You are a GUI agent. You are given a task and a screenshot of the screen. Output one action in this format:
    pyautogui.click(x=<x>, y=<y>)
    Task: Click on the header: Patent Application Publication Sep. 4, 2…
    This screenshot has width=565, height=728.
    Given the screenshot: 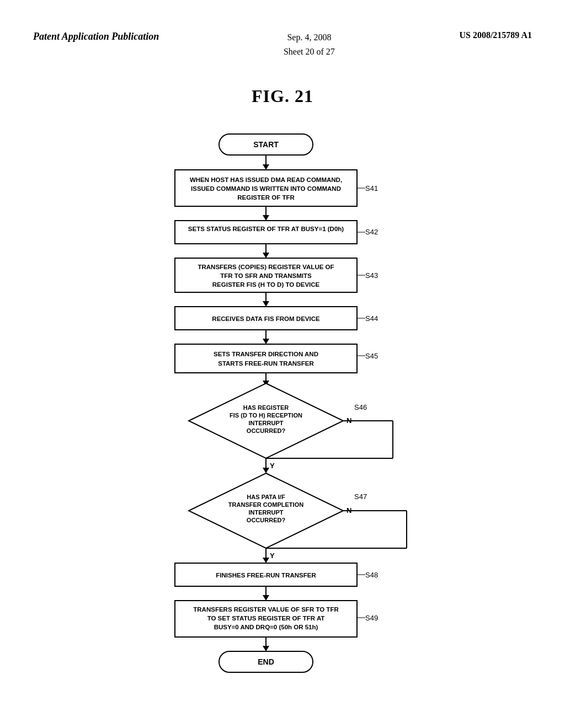 What is the action you would take?
    pyautogui.click(x=282, y=35)
    